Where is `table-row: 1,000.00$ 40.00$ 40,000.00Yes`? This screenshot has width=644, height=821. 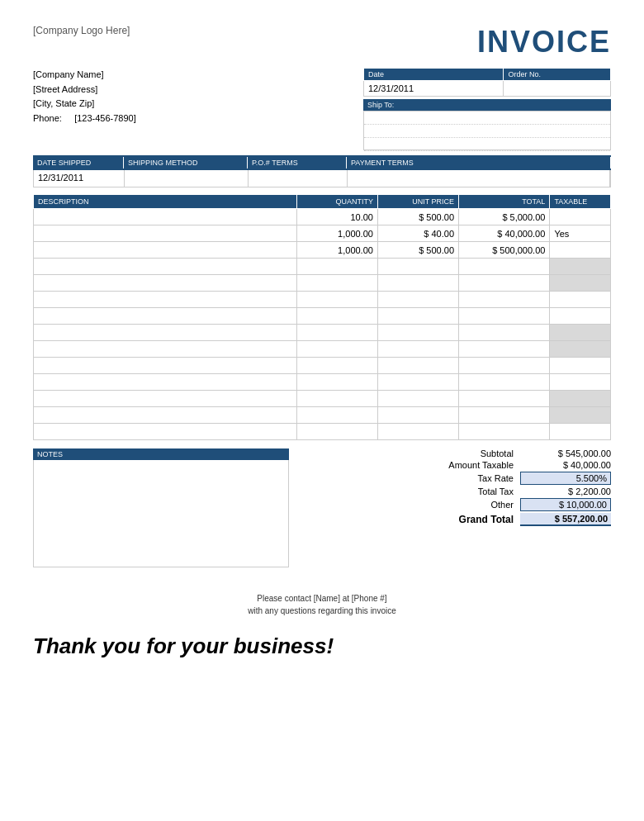
table-row: 1,000.00$ 40.00$ 40,000.00Yes is located at coordinates (322, 234).